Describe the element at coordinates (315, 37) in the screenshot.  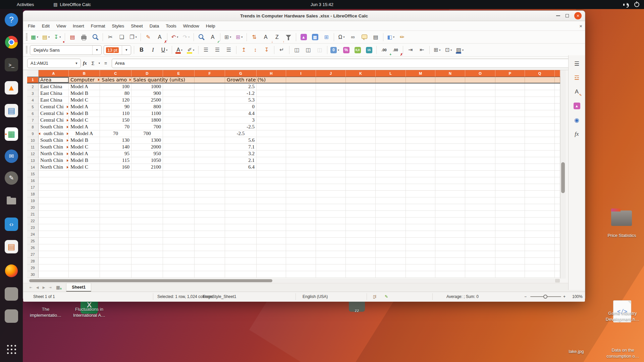
I see `insert-chart-button: ▥` at that location.